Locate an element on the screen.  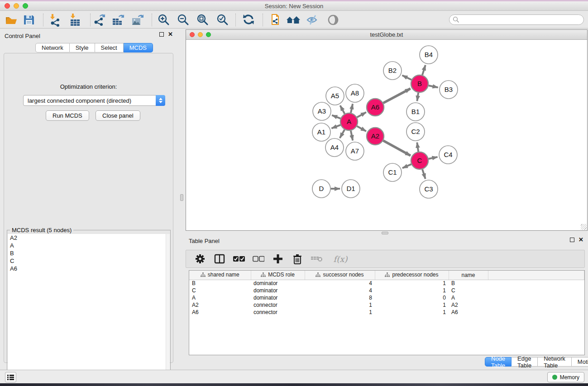
mcds-result-list: A2ABCA6 is located at coordinates (87, 309).